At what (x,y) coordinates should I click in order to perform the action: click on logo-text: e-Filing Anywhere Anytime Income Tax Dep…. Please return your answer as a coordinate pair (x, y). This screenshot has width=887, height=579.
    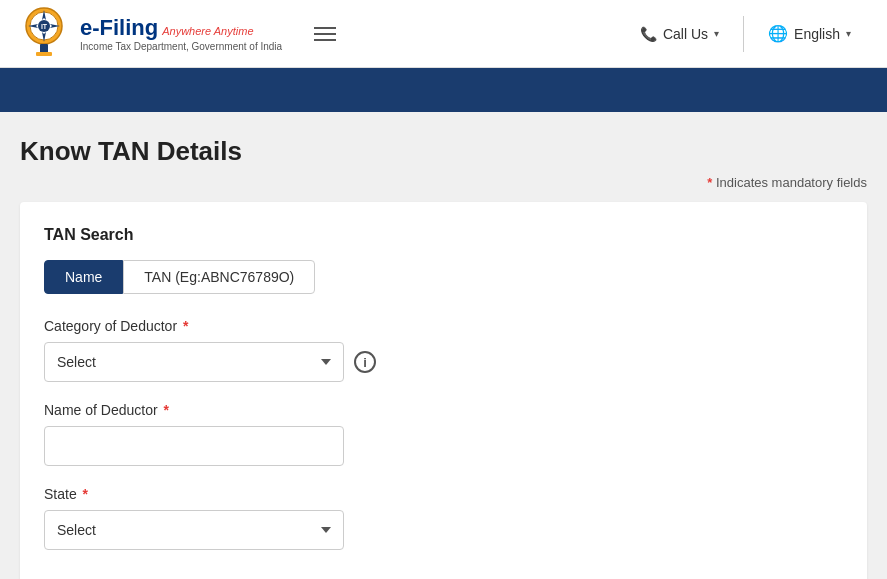
    Looking at the image, I should click on (181, 34).